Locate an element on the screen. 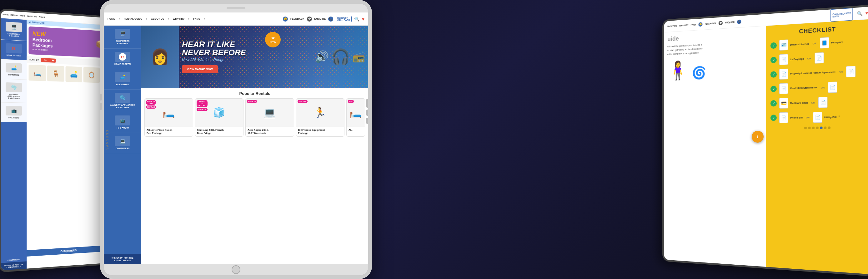 Image resolution: width=868 pixels, height=279 pixels. card-icon-2: 🧊 is located at coordinates (219, 112).